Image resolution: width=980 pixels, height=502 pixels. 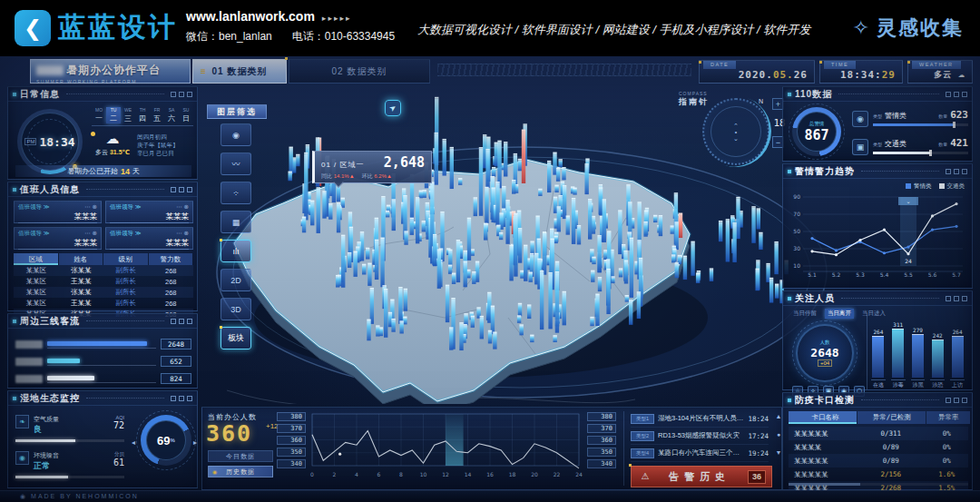 What do you see at coordinates (513, 474) in the screenshot?
I see `svg-text: 18` at bounding box center [513, 474].